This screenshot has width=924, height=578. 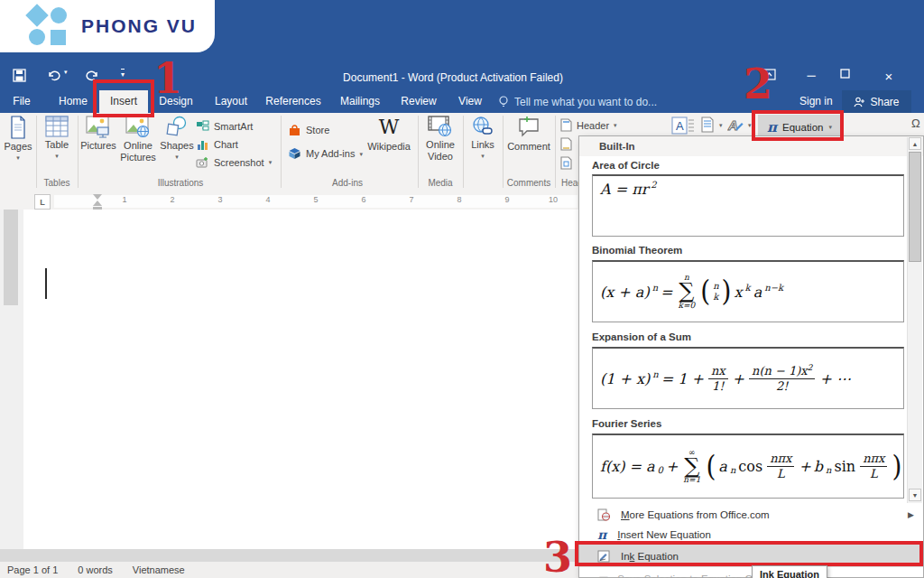 I want to click on vertical-ruler, so click(x=12, y=379).